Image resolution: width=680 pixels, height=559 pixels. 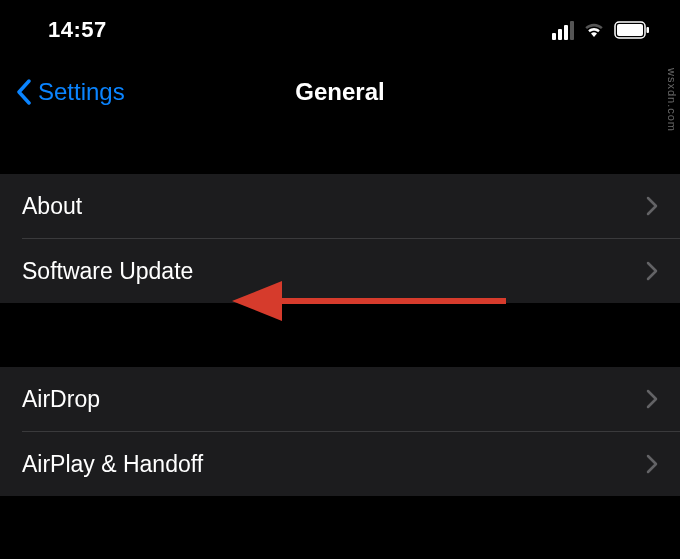 What do you see at coordinates (601, 30) in the screenshot?
I see `status-icons` at bounding box center [601, 30].